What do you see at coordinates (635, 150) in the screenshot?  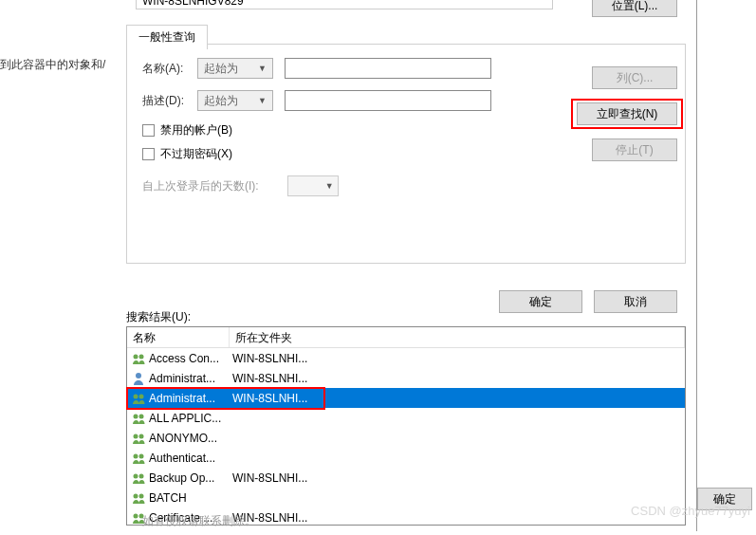 I see `stop-button: 停止(T)` at bounding box center [635, 150].